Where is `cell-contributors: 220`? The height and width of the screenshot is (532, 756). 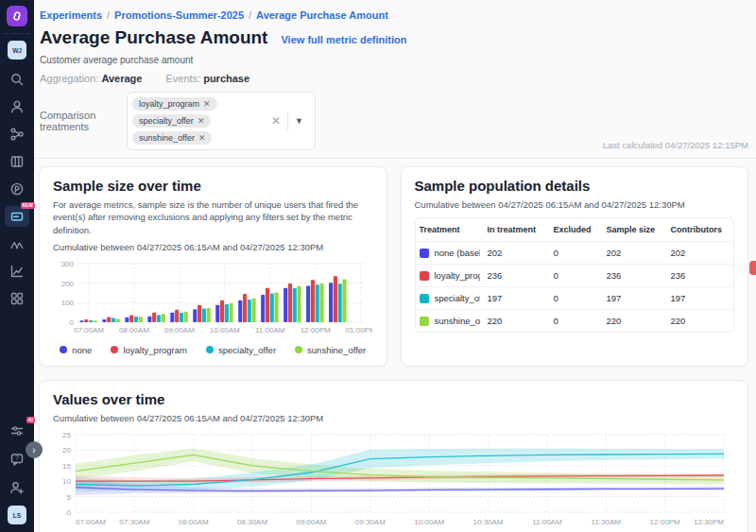
cell-contributors: 220 is located at coordinates (701, 320).